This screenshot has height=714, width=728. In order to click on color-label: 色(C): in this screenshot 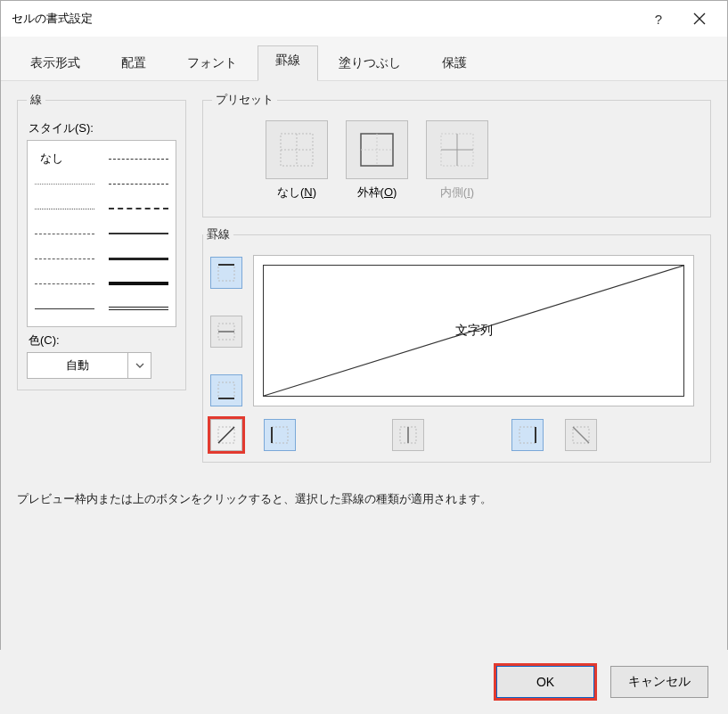, I will do `click(102, 341)`.